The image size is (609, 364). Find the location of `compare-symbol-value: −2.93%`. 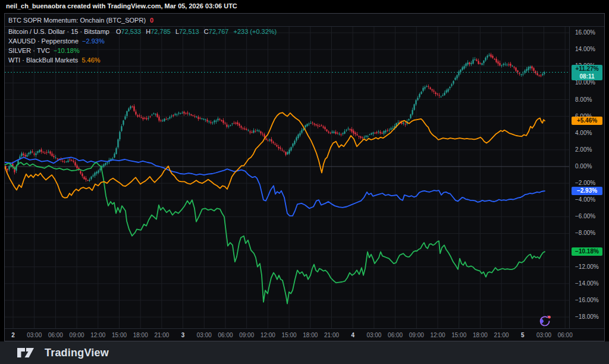

compare-symbol-value: −2.93% is located at coordinates (93, 41).